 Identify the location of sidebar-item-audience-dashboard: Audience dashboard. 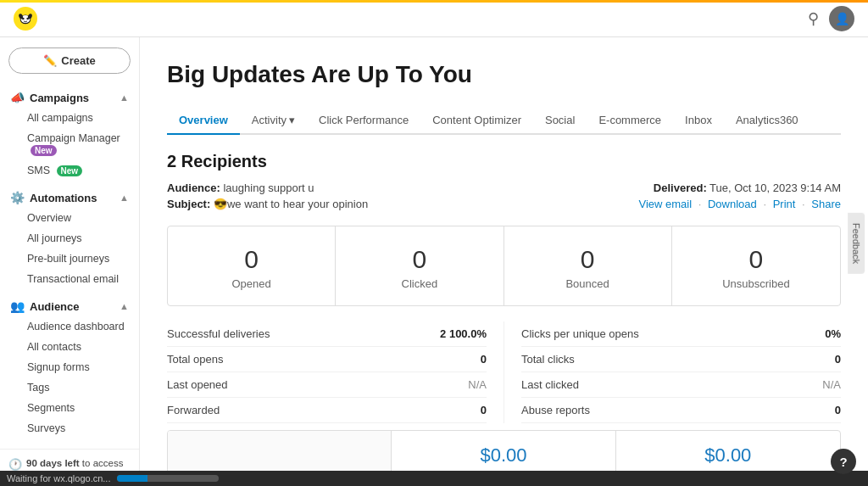
(80, 327).